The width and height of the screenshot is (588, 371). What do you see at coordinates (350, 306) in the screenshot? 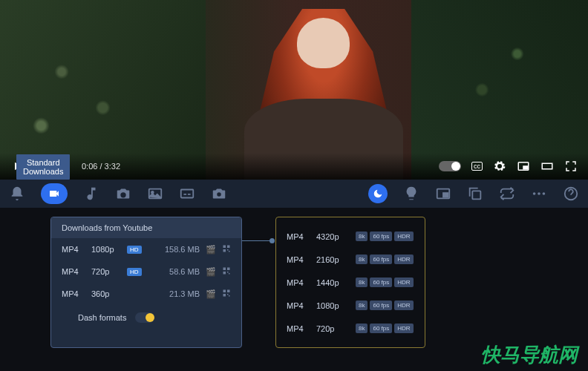
I see `dash-row: MP4 1080p 8k 60 fps HDR` at bounding box center [350, 306].